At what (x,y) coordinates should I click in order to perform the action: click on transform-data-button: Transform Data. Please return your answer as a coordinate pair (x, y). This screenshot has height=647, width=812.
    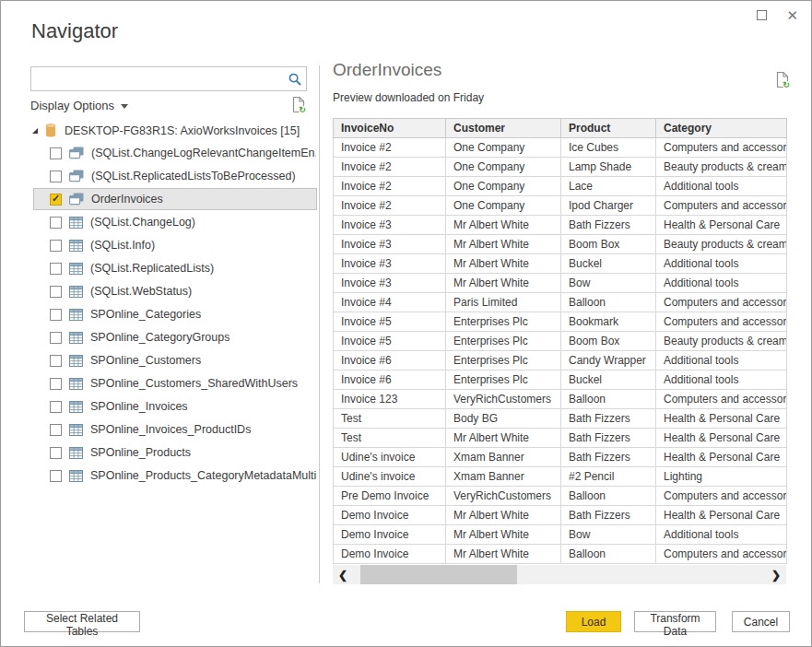
    Looking at the image, I should click on (675, 621).